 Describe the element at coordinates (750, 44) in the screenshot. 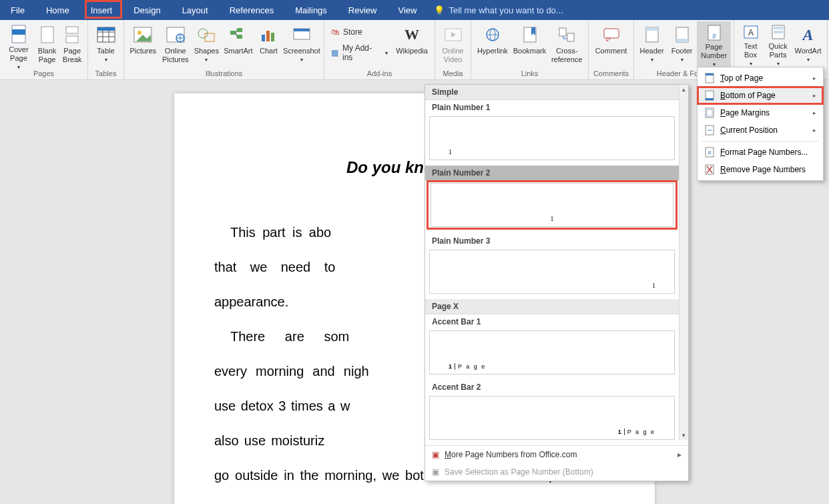

I see `text-box-button: A Text Box▾` at that location.